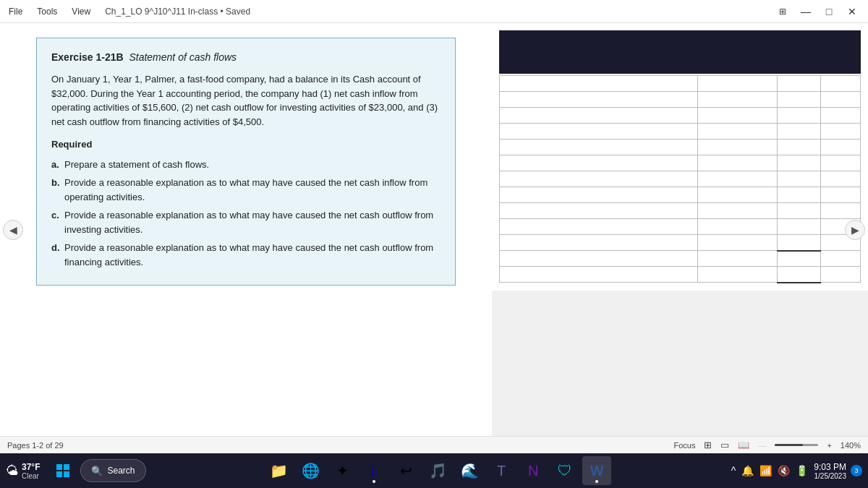 The height and width of the screenshot is (488, 868). What do you see at coordinates (565, 471) in the screenshot?
I see `taskbar-app-defender: 🛡` at bounding box center [565, 471].